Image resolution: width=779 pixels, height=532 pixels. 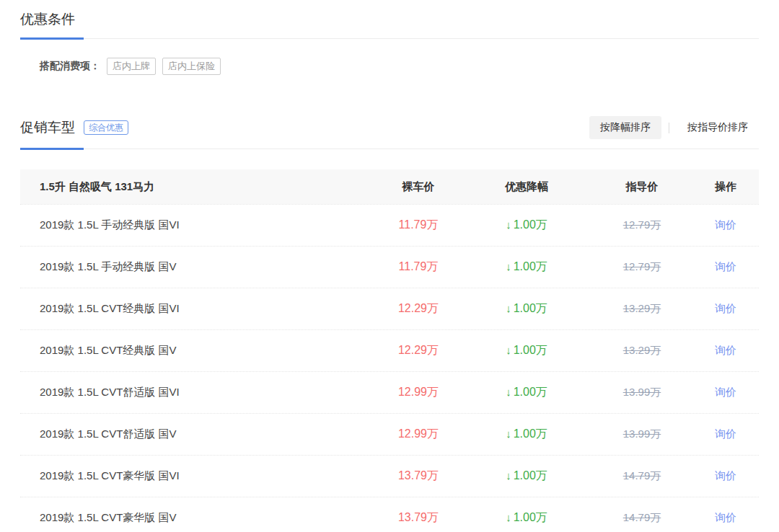 What do you see at coordinates (527, 187) in the screenshot?
I see `col-discount: 优惠降幅` at bounding box center [527, 187].